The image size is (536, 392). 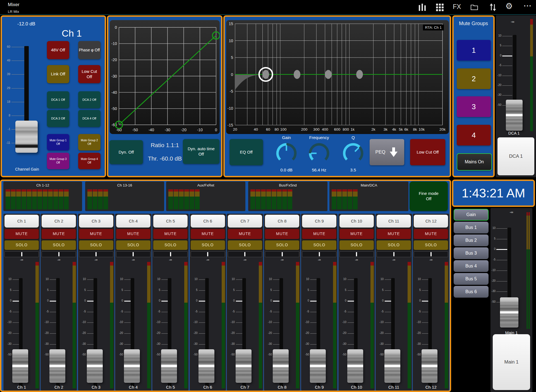 What do you see at coordinates (89, 161) in the screenshot?
I see `channel-button-mute-group-4-off: Mute Group 4 Off` at bounding box center [89, 161].